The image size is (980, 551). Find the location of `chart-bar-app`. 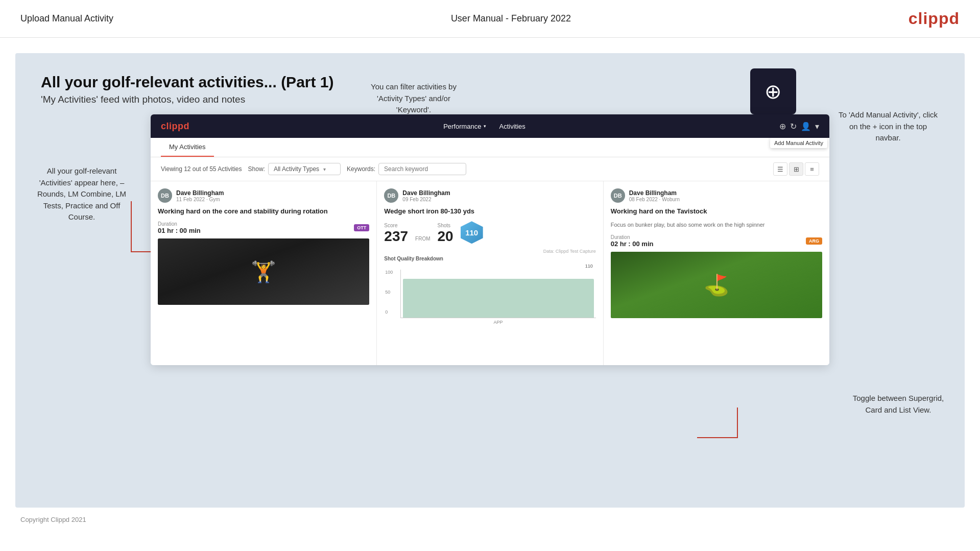

chart-bar-app is located at coordinates (498, 298).